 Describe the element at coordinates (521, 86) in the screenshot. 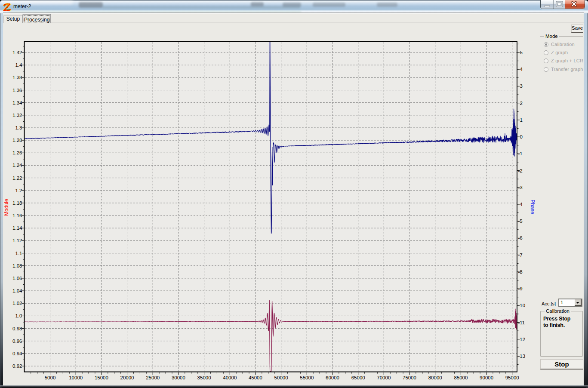

I see `svg-text: 3` at that location.